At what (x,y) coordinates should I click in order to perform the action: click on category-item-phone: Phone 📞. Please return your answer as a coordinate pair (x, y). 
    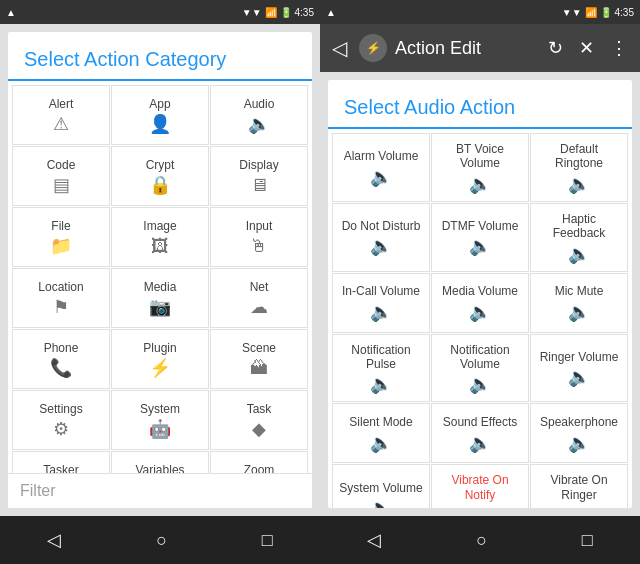
    Looking at the image, I should click on (61, 359).